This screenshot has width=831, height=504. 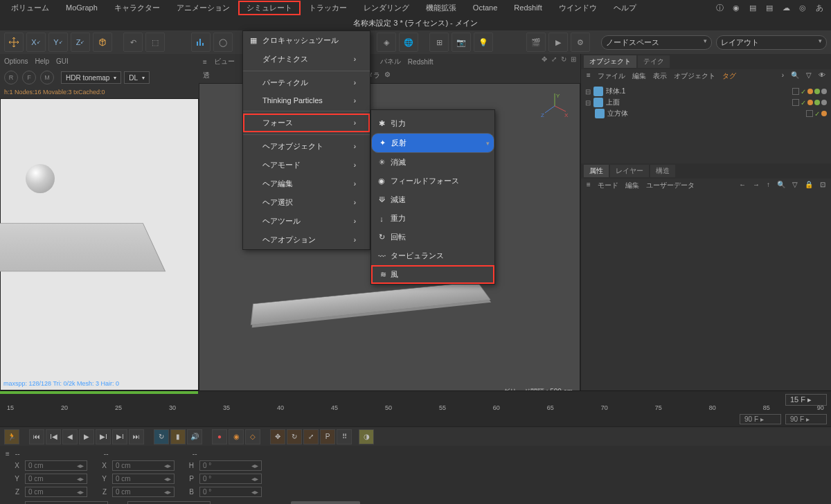 What do you see at coordinates (133, 42) in the screenshot?
I see `history-icon: ↶` at bounding box center [133, 42].